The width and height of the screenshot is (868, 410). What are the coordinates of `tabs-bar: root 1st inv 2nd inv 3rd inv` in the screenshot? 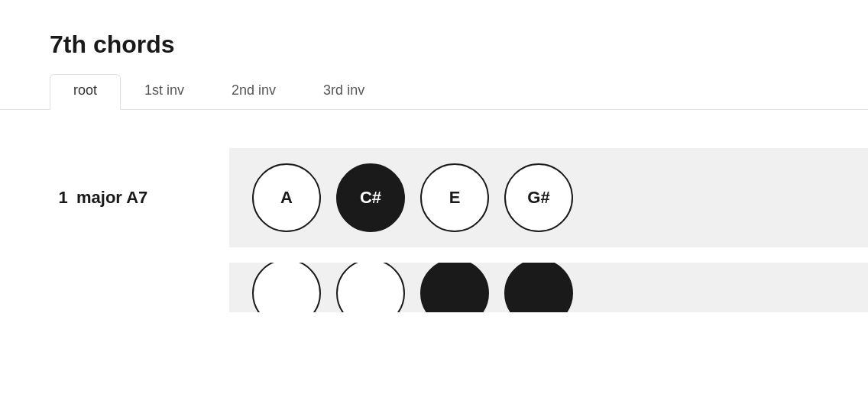 It's located at (434, 84).